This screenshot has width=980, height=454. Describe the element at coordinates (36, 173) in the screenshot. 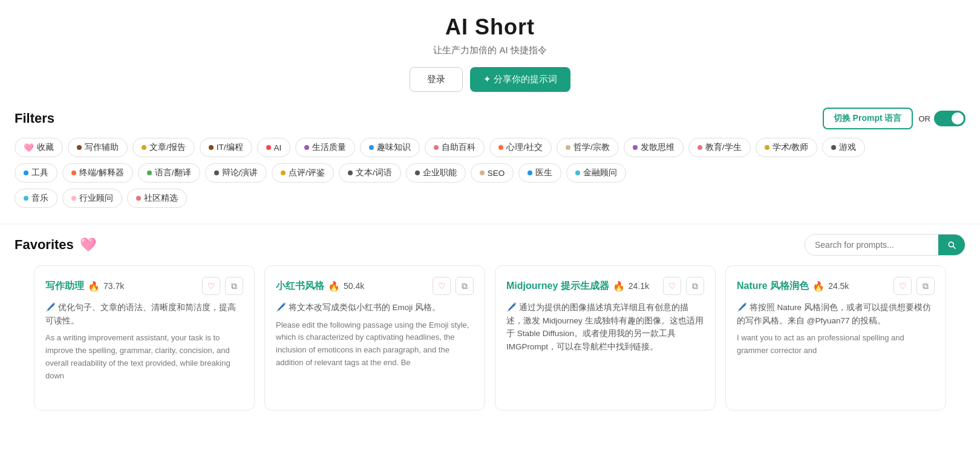

I see `filter-tag: 工具` at that location.